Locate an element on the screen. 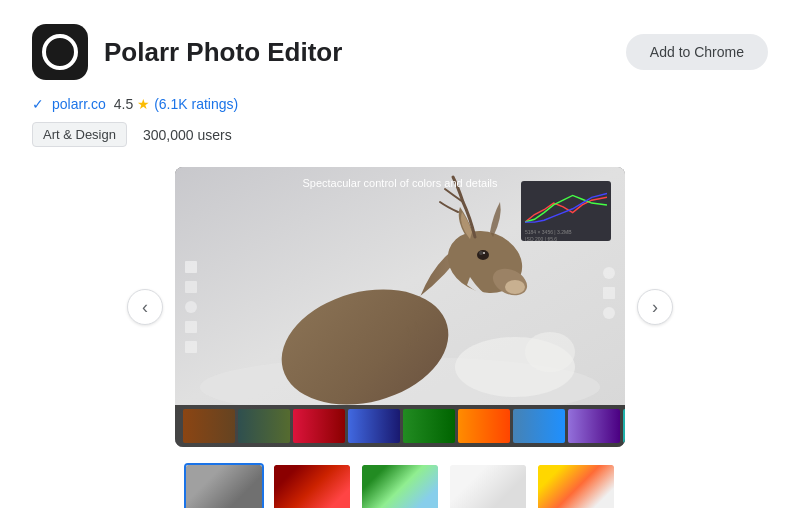  app-title: Polarr Photo Editor is located at coordinates (223, 52).